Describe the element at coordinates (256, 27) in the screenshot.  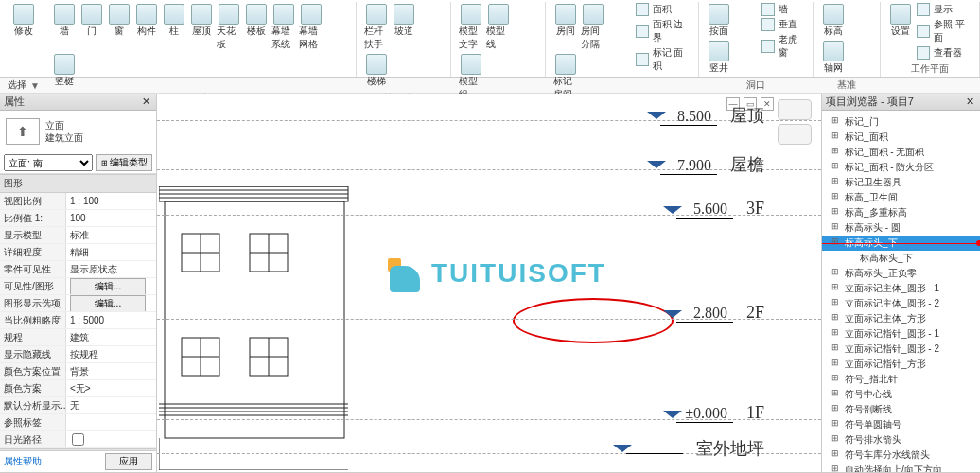
I see `ribbon-楼板: 楼板` at that location.